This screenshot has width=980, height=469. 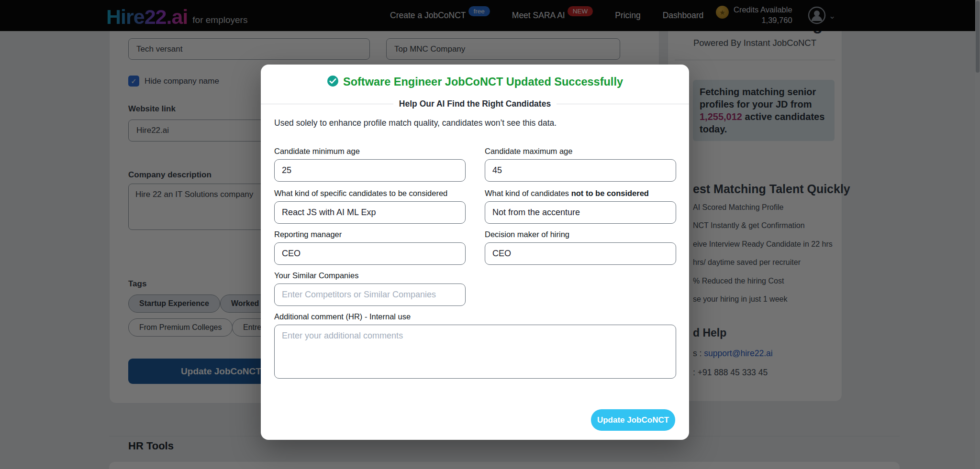 I want to click on exclude-candidates-label: What kind of candidates not to be consid…, so click(x=580, y=193).